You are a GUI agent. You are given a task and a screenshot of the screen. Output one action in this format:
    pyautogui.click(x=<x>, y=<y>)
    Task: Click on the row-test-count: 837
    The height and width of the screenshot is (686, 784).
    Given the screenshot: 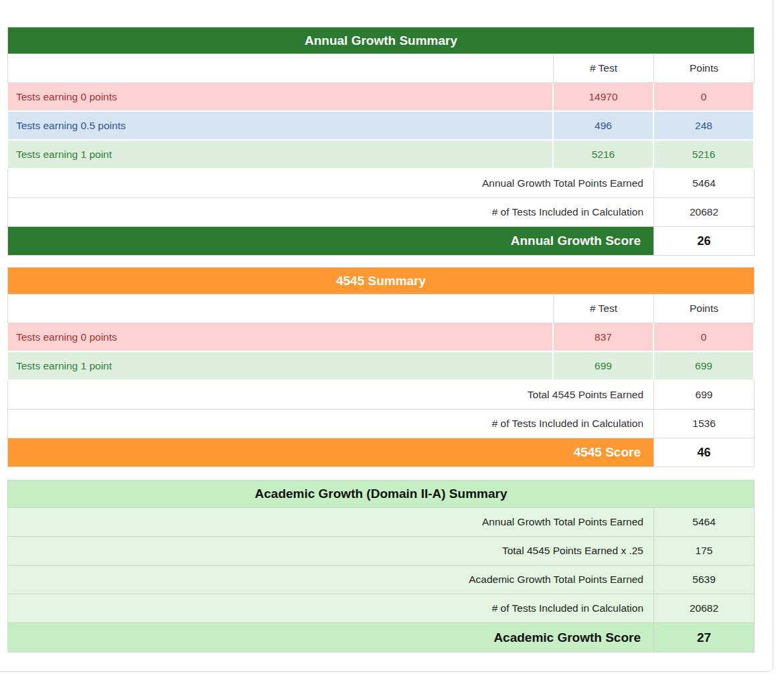 What is the action you would take?
    pyautogui.click(x=604, y=337)
    